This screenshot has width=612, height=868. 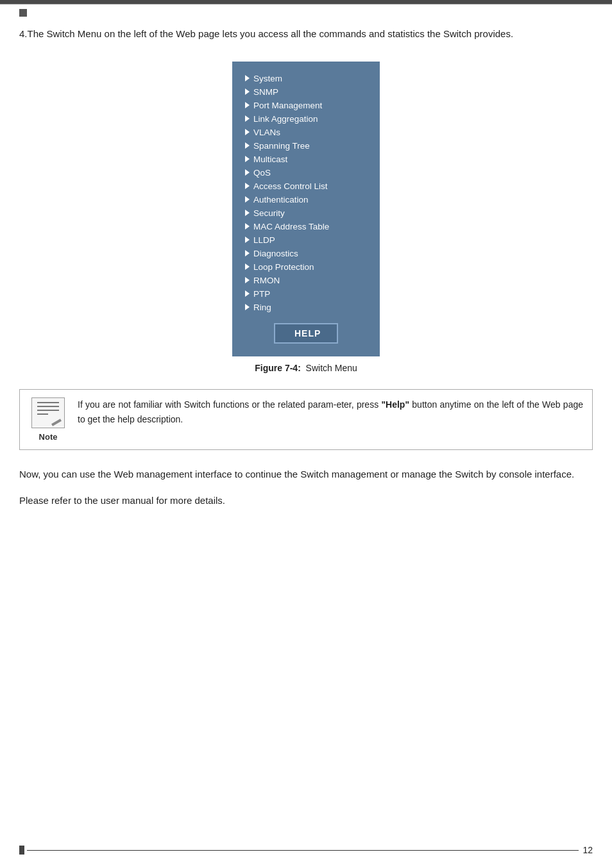 What do you see at coordinates (266, 92) in the screenshot?
I see `menu-label-snmp: SNMP` at bounding box center [266, 92].